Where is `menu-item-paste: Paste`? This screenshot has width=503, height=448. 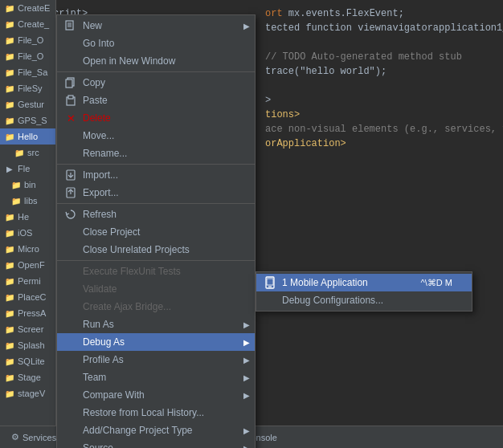 menu-item-paste: Paste is located at coordinates (156, 100).